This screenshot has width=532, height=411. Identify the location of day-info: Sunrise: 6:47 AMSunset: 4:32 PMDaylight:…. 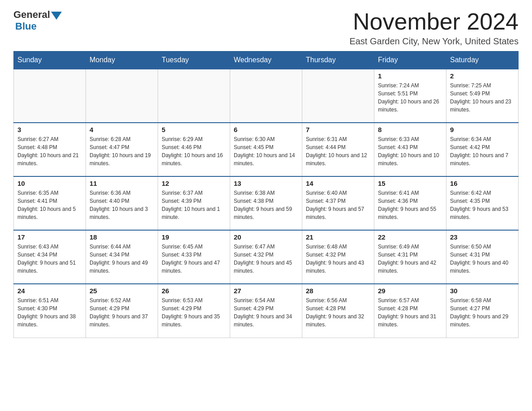
(266, 259).